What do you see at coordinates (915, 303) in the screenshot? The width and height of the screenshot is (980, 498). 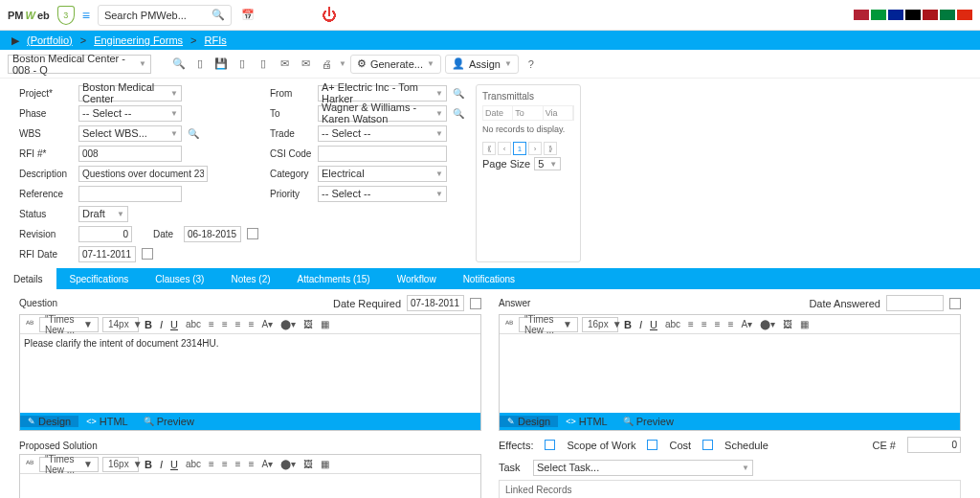 I see `date-answered` at bounding box center [915, 303].